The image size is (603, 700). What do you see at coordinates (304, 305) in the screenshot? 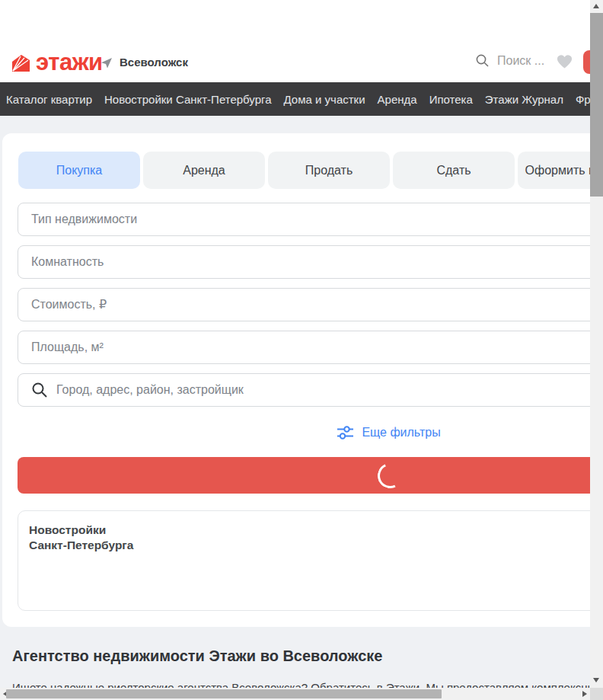
I see `price-field` at bounding box center [304, 305].